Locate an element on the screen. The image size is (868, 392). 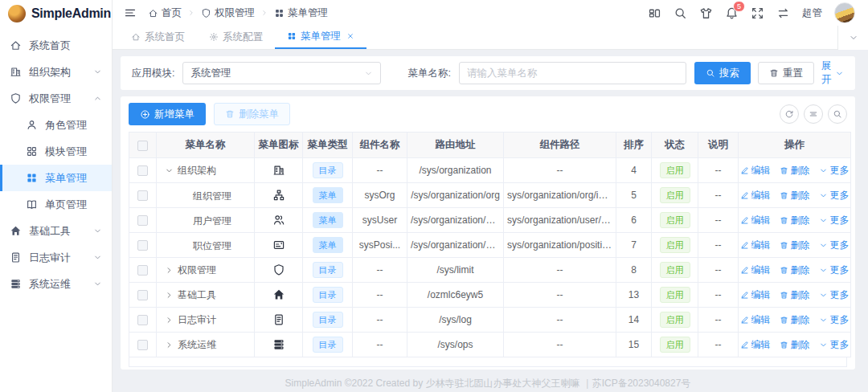
column-settings-button is located at coordinates (813, 114).